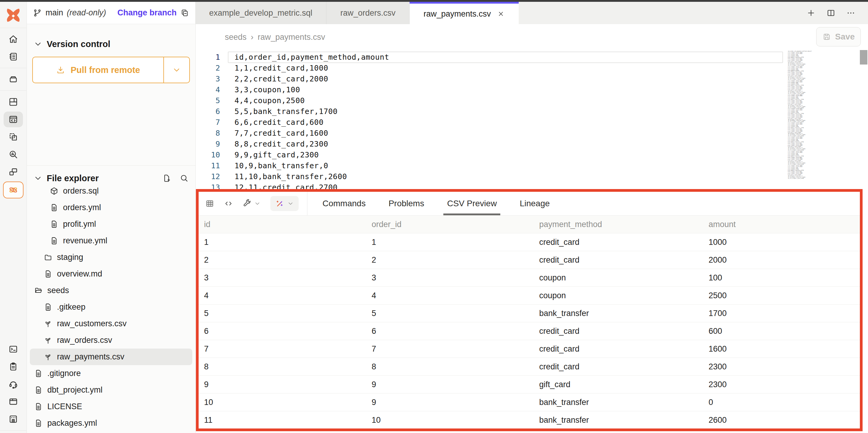 The width and height of the screenshot is (868, 433). What do you see at coordinates (13, 402) in the screenshot?
I see `browser-folder-nav-button` at bounding box center [13, 402].